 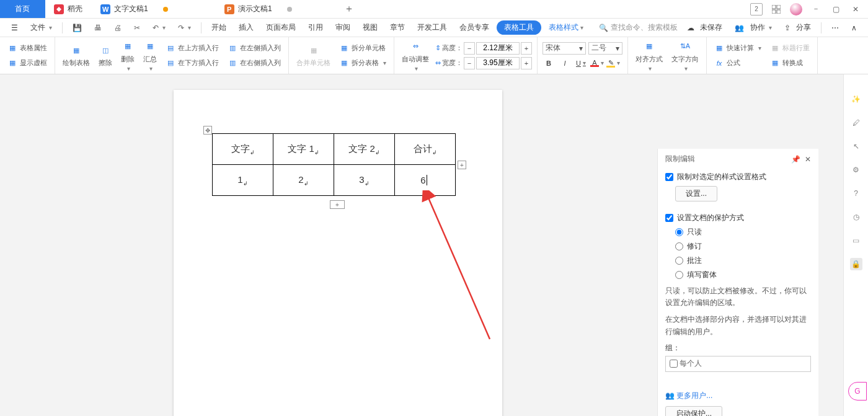 I want to click on close-button: ✕, so click(x=856, y=9).